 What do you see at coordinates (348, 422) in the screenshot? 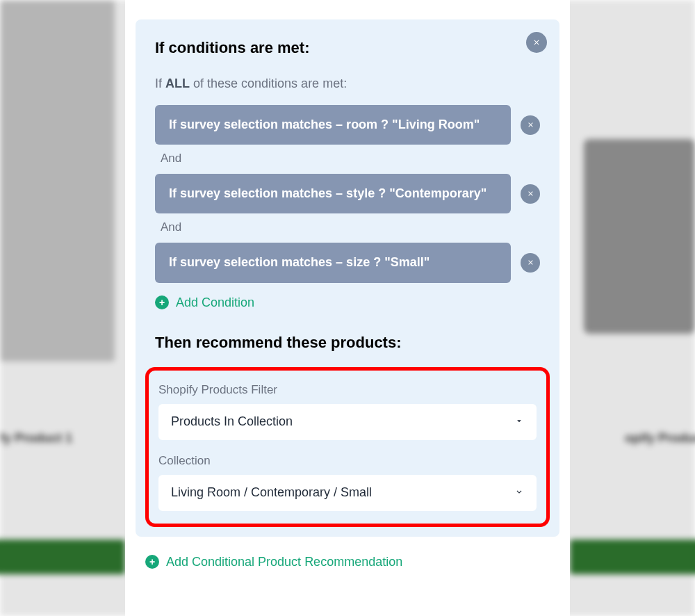
I see `filter-select: Products In Collection` at bounding box center [348, 422].